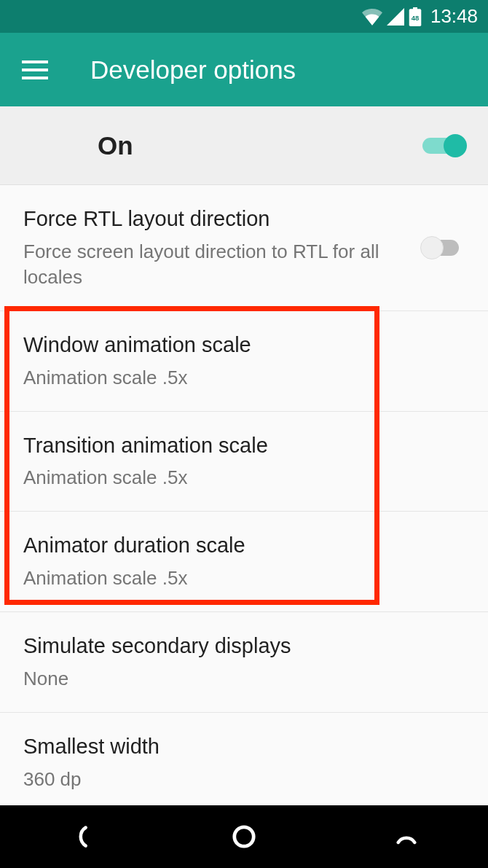 The width and height of the screenshot is (488, 868). What do you see at coordinates (82, 837) in the screenshot?
I see `back-button` at bounding box center [82, 837].